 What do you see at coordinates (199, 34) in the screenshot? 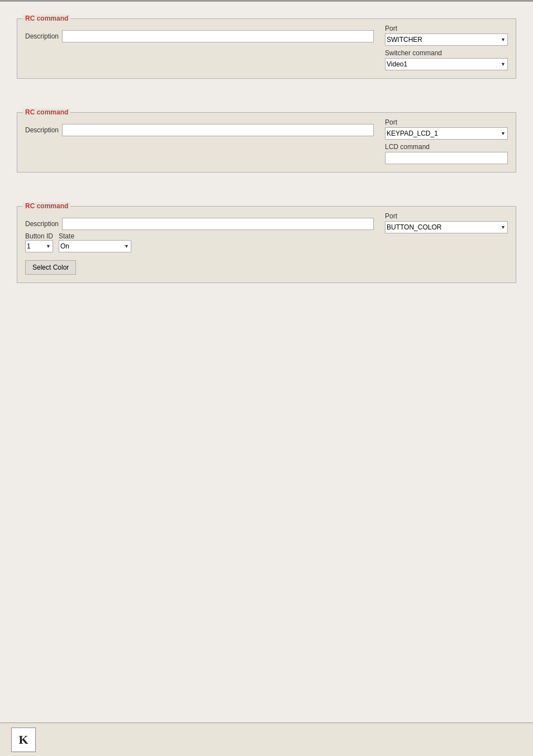
I see `panel-1-left: Description` at bounding box center [199, 34].